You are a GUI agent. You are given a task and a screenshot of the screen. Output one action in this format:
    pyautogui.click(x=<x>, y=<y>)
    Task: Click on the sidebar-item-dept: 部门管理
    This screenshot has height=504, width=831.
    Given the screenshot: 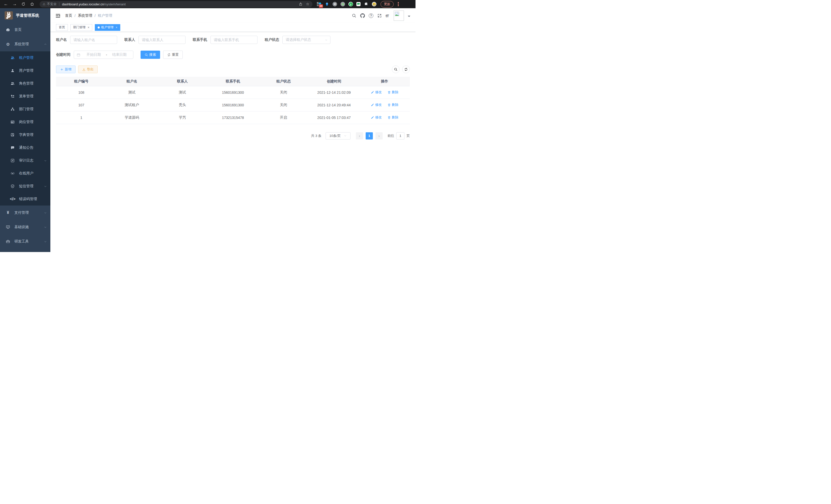 What is the action you would take?
    pyautogui.click(x=25, y=109)
    